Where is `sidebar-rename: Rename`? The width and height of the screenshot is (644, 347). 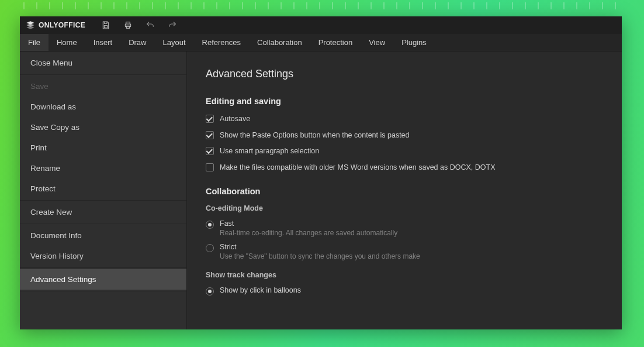
sidebar-rename: Rename is located at coordinates (103, 169).